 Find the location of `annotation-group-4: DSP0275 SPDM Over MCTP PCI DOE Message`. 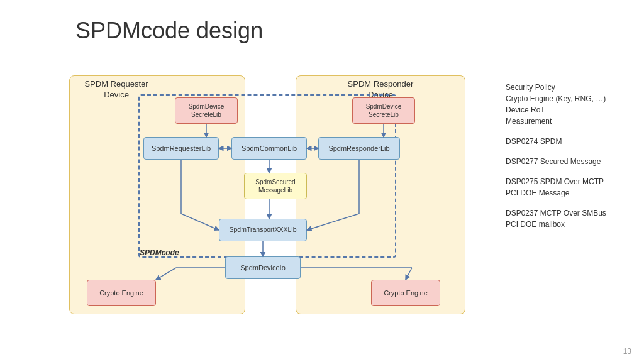

annotation-group-4: DSP0275 SPDM Over MCTP PCI DOE Message is located at coordinates (569, 187).